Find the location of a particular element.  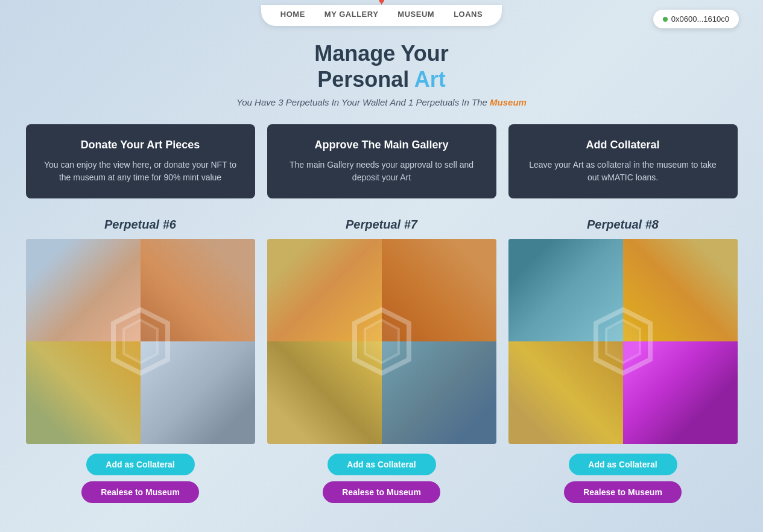

nav-container: ♥ HOME MY GALLERY MUSEUM LOANS is located at coordinates (381, 16).